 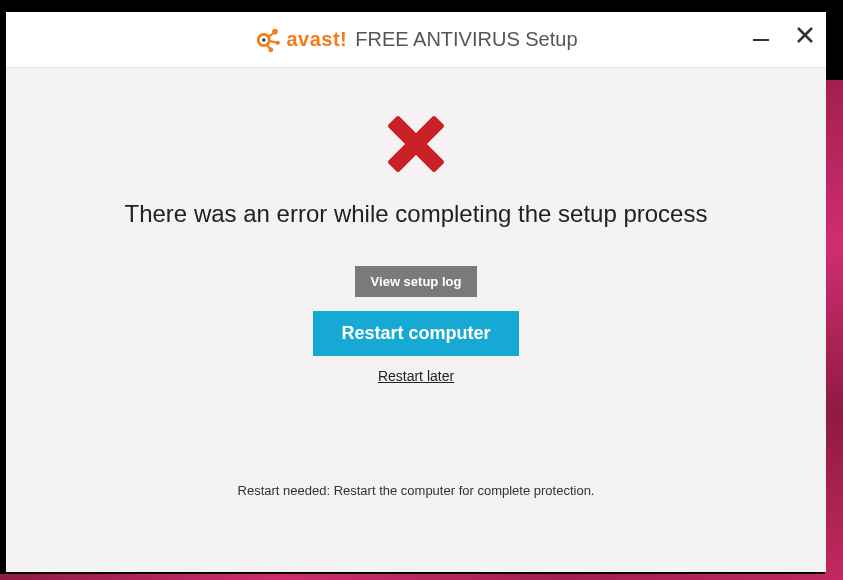 What do you see at coordinates (761, 35) in the screenshot?
I see `minimize-icon` at bounding box center [761, 35].